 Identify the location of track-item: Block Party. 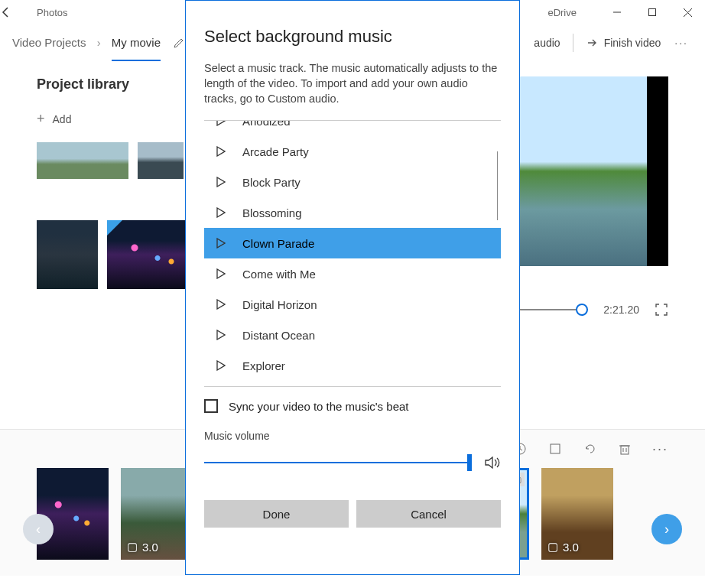
(352, 182).